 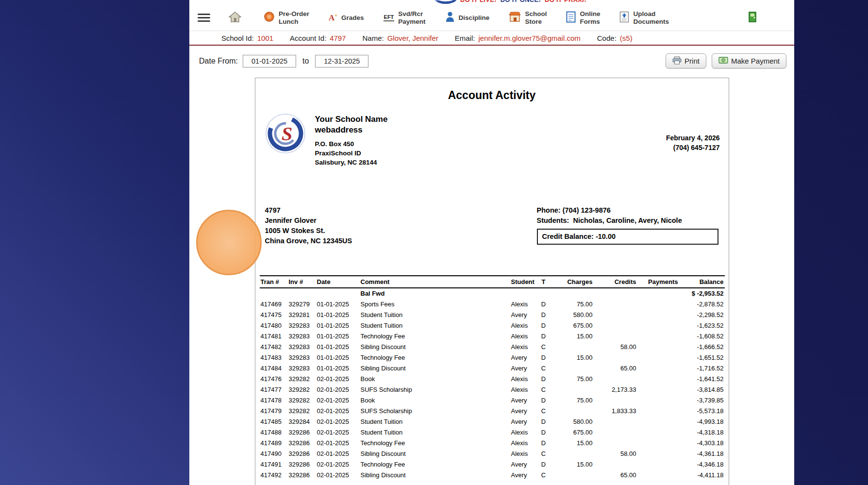 I want to click on table-row: 41748832928602-01-2025Student TuitionAle…, so click(x=492, y=433).